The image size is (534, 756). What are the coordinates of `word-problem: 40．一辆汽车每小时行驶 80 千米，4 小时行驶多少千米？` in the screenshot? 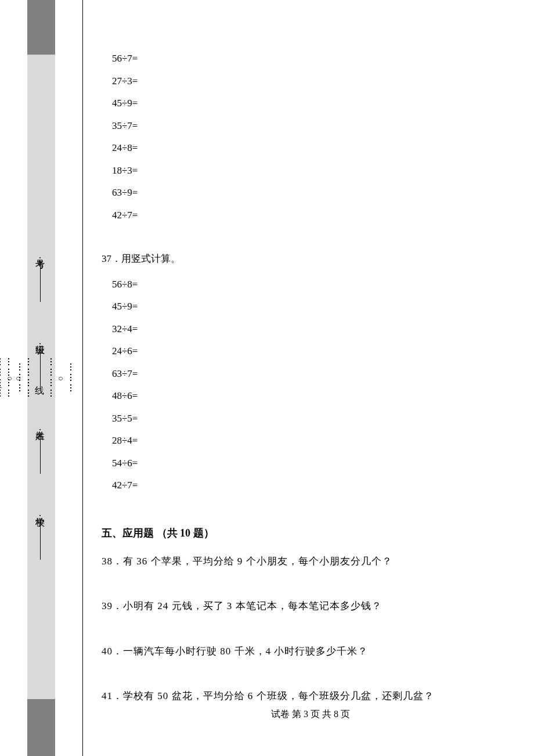 It's located at (311, 651).